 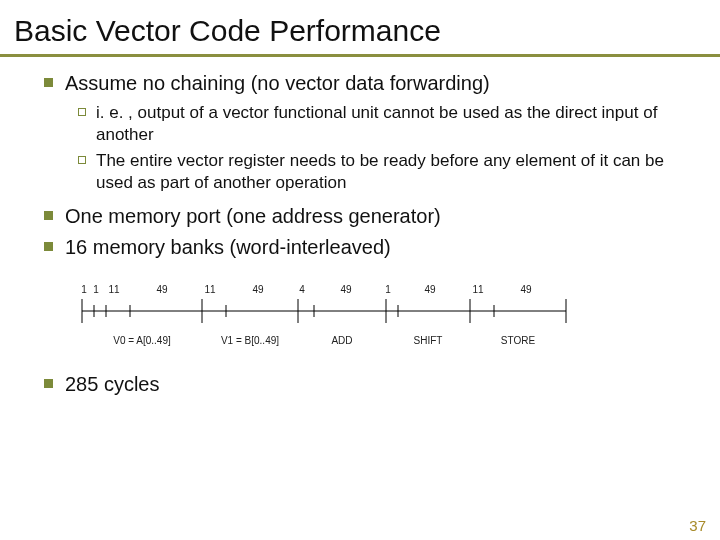 What do you see at coordinates (253, 216) in the screenshot?
I see `bullet-text: One memory port (one address generator)` at bounding box center [253, 216].